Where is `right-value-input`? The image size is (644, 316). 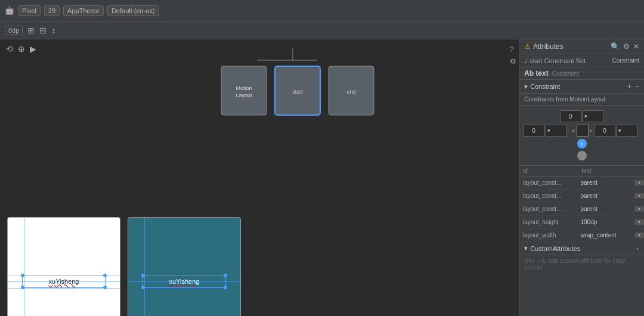 right-value-input is located at coordinates (605, 131).